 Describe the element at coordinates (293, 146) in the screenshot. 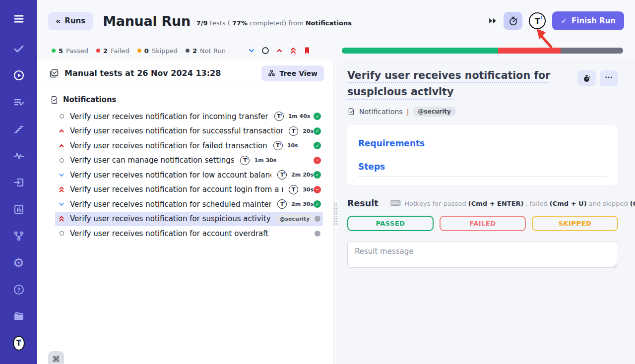

I see `test-duration: 10s` at that location.